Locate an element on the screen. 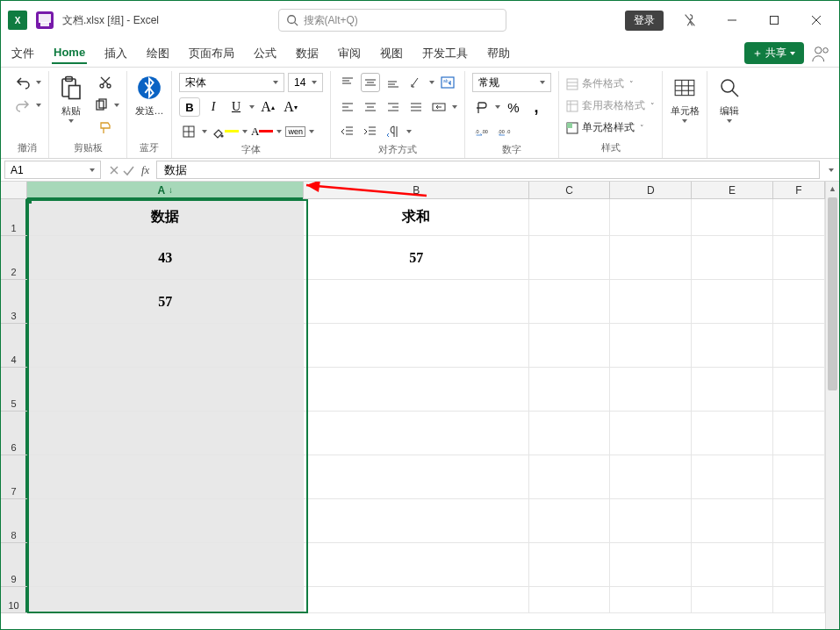 The image size is (840, 630). decrease-indent-button is located at coordinates (348, 132).